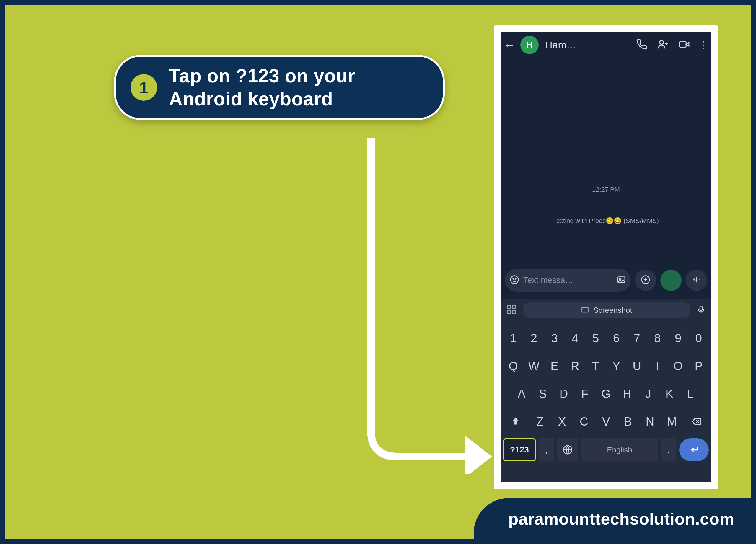 This screenshot has height=544, width=756. I want to click on key-j: J, so click(648, 394).